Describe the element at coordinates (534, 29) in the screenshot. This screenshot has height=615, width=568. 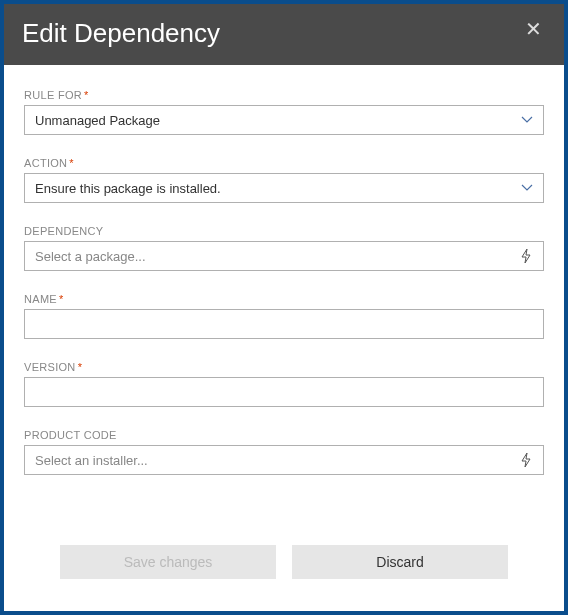
I see `close-icon: ✕` at that location.